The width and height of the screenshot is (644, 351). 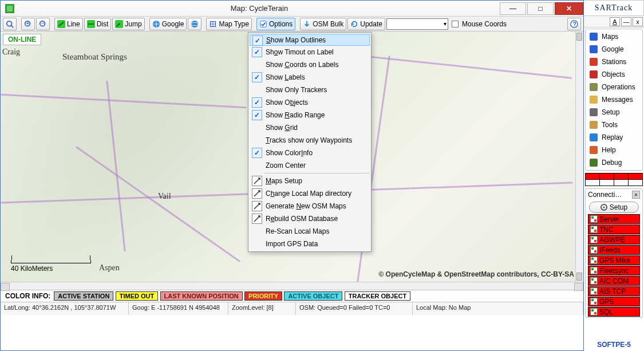 I want to click on nav-label: Debug, so click(x=611, y=163).